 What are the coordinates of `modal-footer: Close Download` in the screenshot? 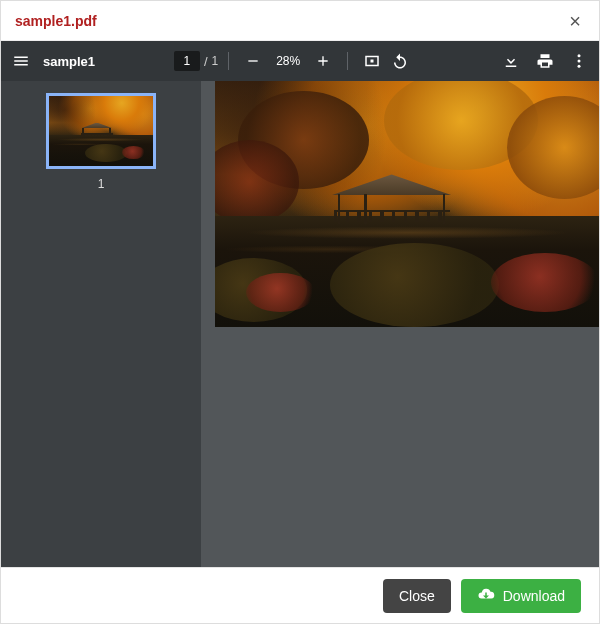 It's located at (300, 595).